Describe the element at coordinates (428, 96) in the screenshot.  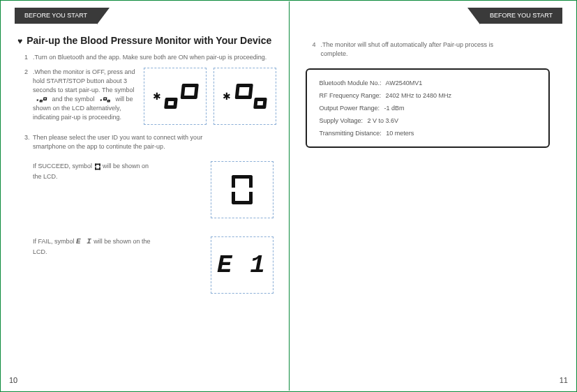
I see `spec-rf-frequency: RF Frequency Range: 2402 MHz to 2480 MHz` at that location.